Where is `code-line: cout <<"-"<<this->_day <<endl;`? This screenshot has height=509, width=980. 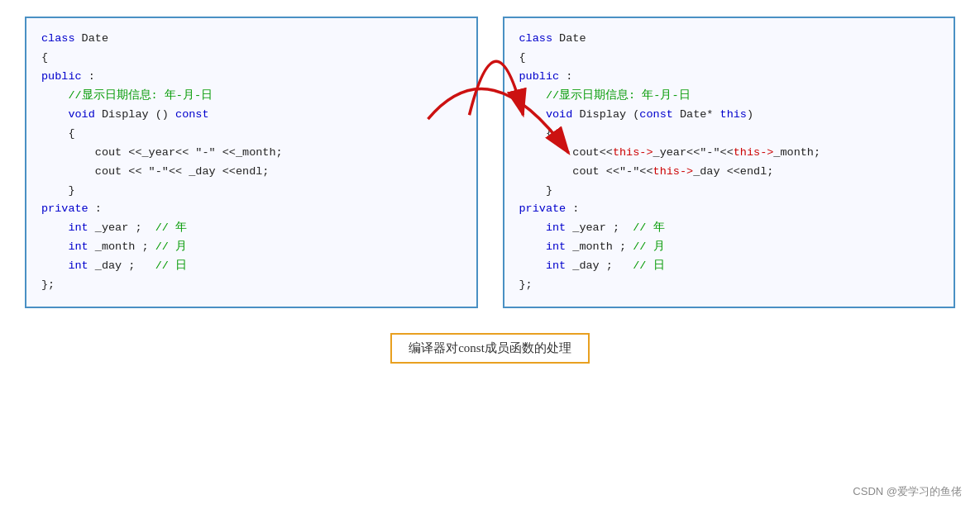
code-line: cout <<"-"<<this->_day <<endl; is located at coordinates (729, 172).